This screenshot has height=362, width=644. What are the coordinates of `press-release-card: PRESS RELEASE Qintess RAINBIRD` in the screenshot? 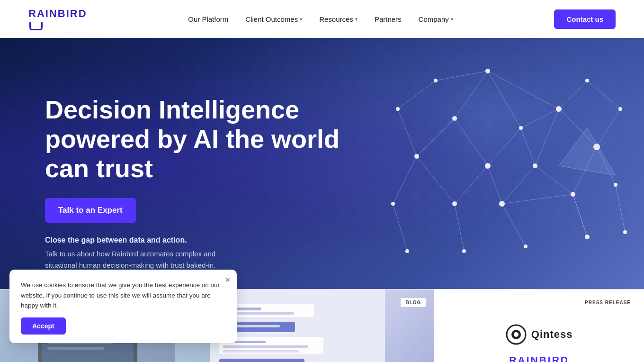 It's located at (539, 326).